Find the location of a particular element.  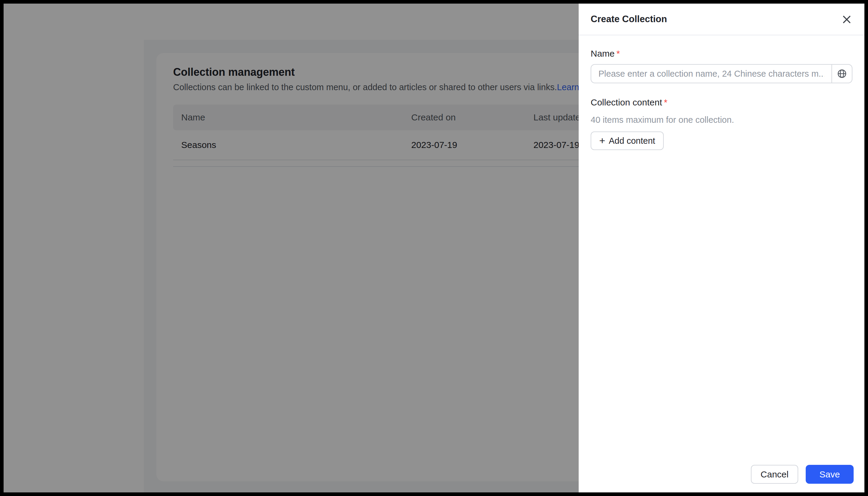

content-field-hint: 40 items maximum for one collection. is located at coordinates (722, 120).